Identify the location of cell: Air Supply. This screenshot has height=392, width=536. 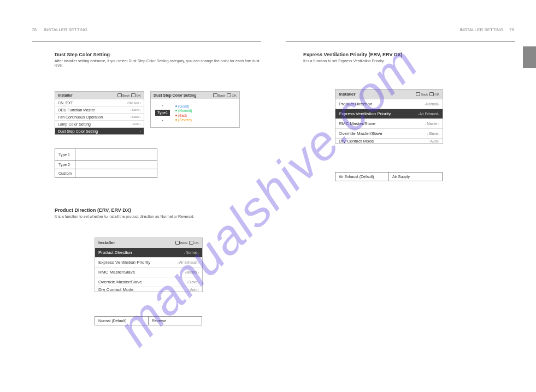
(416, 177).